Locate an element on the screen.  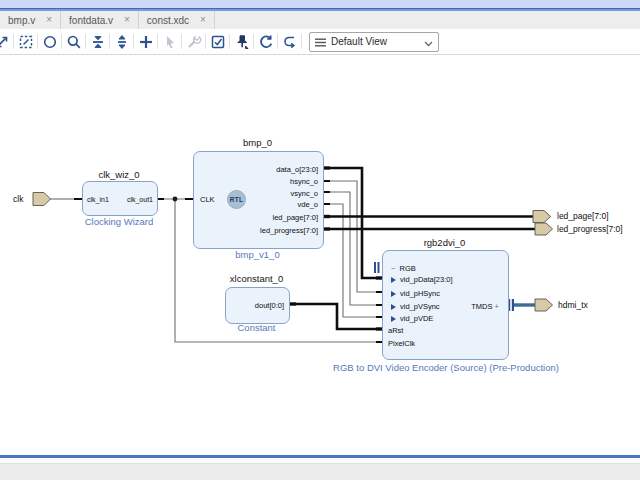
net-junction-dot is located at coordinates (176, 200).